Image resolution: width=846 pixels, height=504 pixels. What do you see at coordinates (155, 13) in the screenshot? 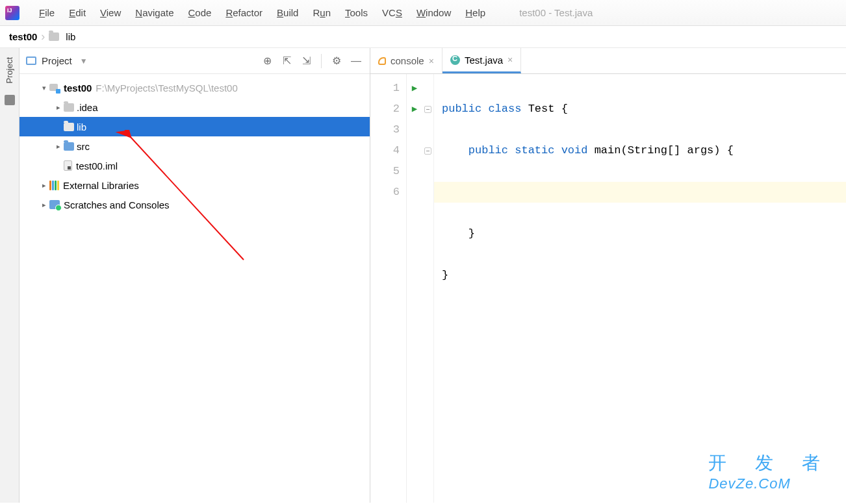
I see `menu-navigate: Navigate` at bounding box center [155, 13].